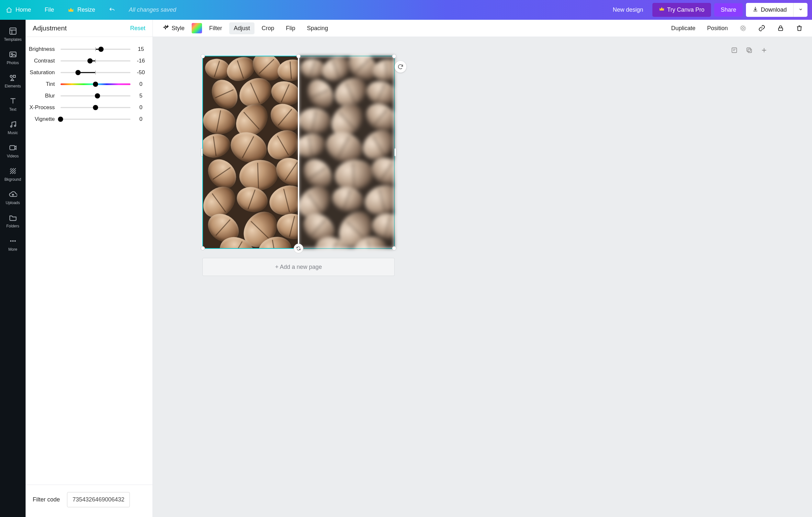 The image size is (812, 517). What do you see at coordinates (13, 109) in the screenshot?
I see `nav-label: Text` at bounding box center [13, 109].